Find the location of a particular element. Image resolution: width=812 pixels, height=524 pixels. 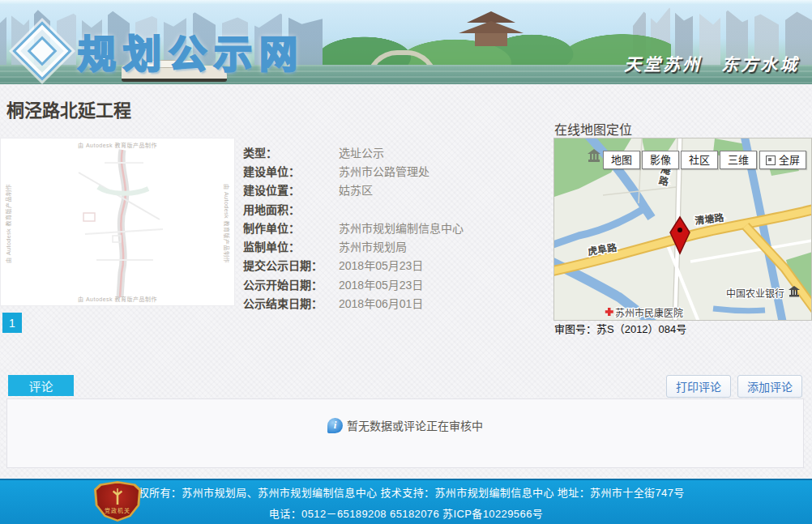

government-badge-label: 党政机关 is located at coordinates (118, 510).